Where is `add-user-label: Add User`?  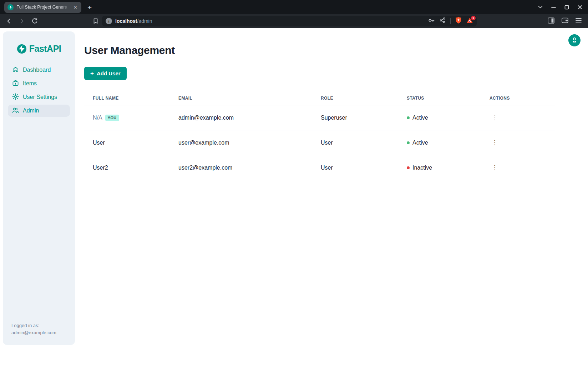 add-user-label: Add User is located at coordinates (108, 74).